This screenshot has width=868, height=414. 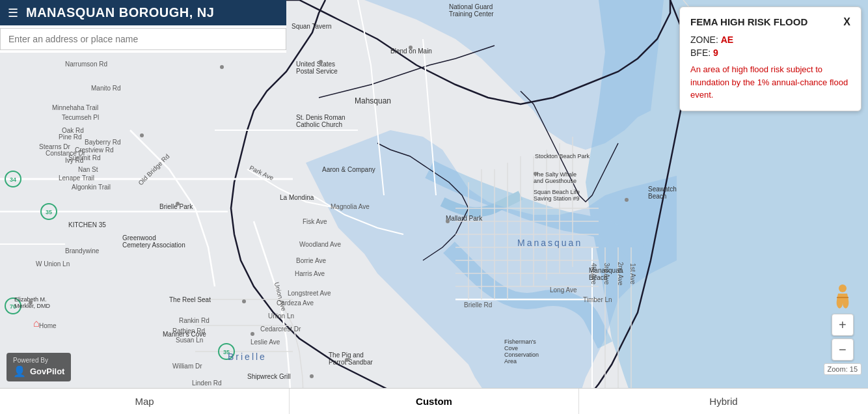 I want to click on govpilot-logo: 👤 GovPilot, so click(x=39, y=371).